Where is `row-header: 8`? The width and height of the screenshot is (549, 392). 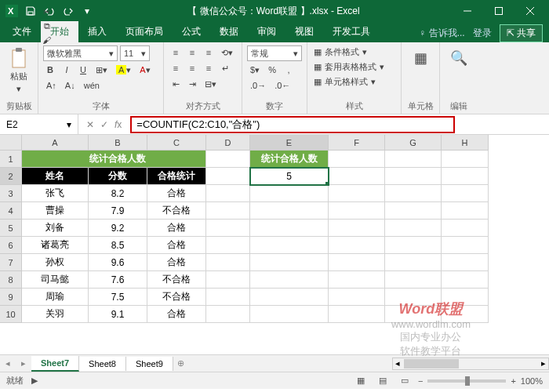
row-header: 8 is located at coordinates (11, 280).